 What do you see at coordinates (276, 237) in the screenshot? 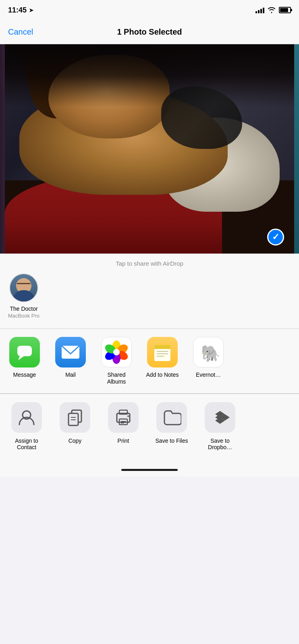
I see `selection-checkmark: ✓` at bounding box center [276, 237].